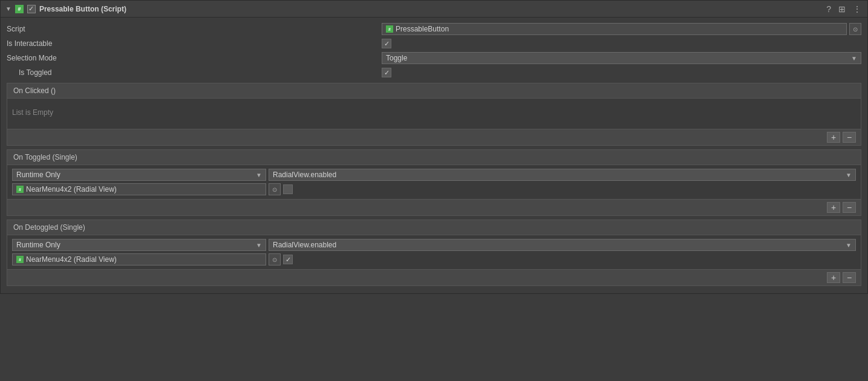 This screenshot has height=381, width=868. Describe the element at coordinates (71, 259) in the screenshot. I see `on-detoggled-object-text: NearMenu4x2 (Radial View)` at that location.